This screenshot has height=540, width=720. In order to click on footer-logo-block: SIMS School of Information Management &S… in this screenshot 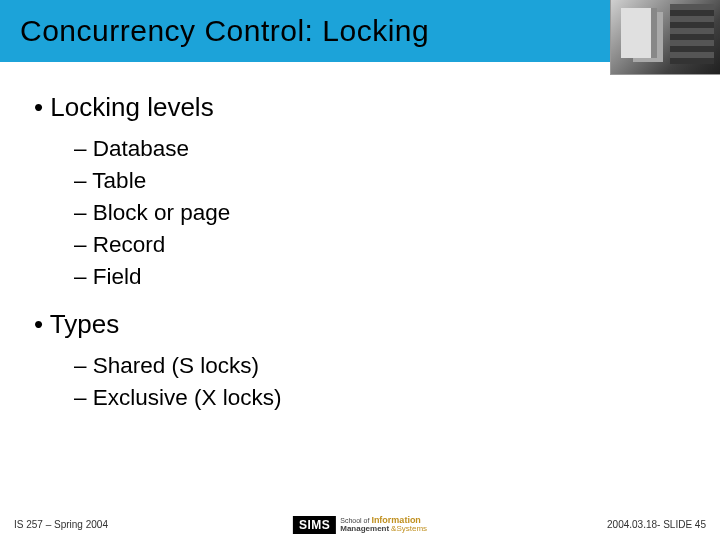, I will do `click(360, 525)`.